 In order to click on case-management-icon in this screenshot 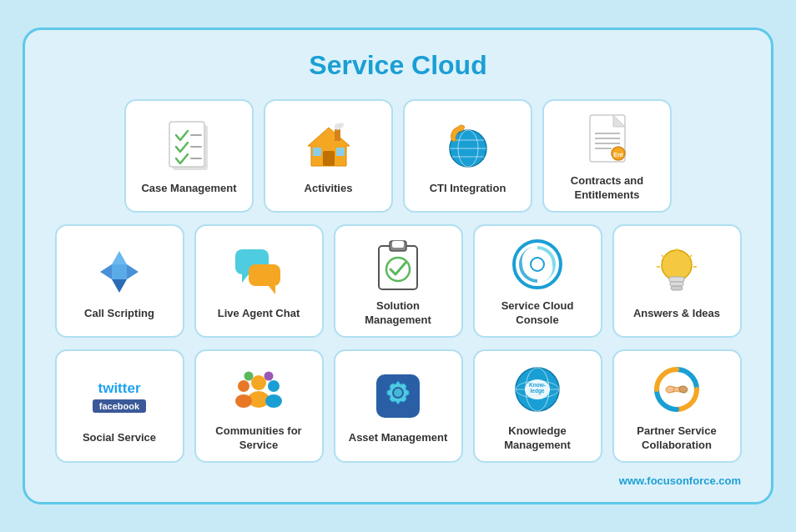, I will do `click(189, 147)`.